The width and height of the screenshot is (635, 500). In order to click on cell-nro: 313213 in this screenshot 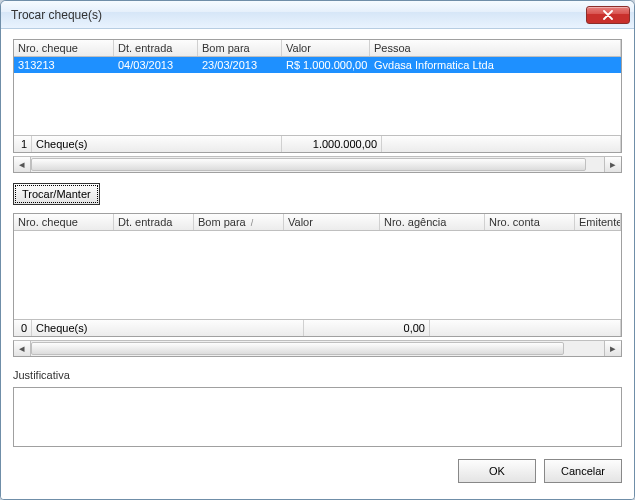, I will do `click(64, 65)`.